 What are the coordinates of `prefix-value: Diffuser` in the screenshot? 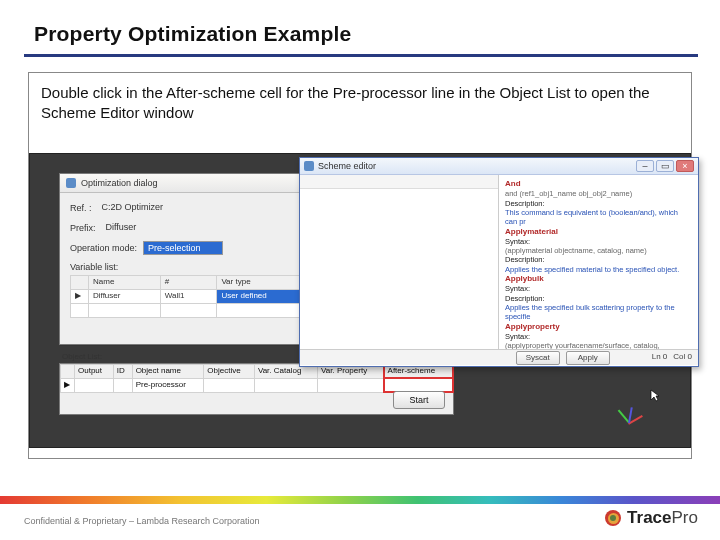 It's located at (142, 228).